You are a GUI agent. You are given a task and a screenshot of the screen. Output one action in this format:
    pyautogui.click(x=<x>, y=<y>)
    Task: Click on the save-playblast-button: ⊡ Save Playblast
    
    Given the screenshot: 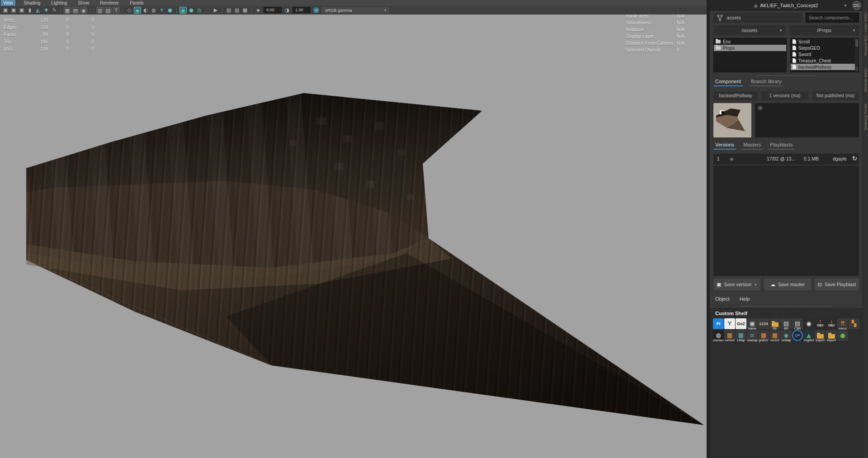 What is the action you would take?
    pyautogui.click(x=837, y=284)
    